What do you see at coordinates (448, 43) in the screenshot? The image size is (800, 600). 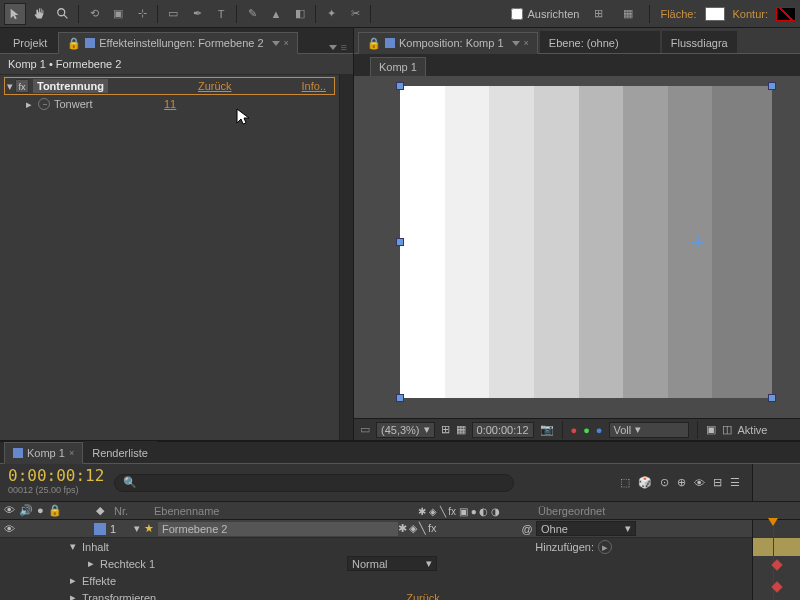 I see `tab-composition: 🔒 Komposition: Komp 1 ×` at bounding box center [448, 43].